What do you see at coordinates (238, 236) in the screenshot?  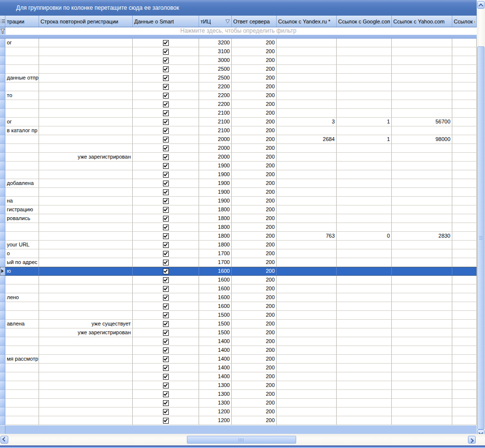 I see `table-row: 180020076302830` at bounding box center [238, 236].